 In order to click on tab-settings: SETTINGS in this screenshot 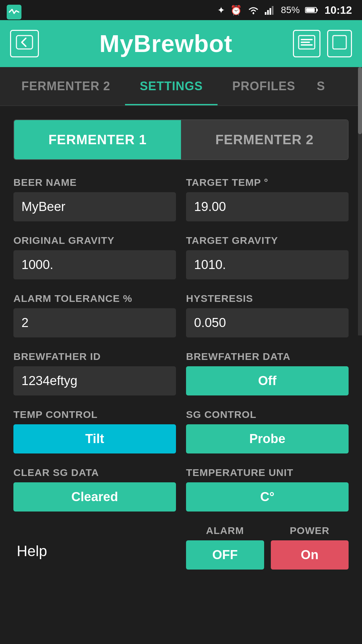, I will do `click(171, 86)`.